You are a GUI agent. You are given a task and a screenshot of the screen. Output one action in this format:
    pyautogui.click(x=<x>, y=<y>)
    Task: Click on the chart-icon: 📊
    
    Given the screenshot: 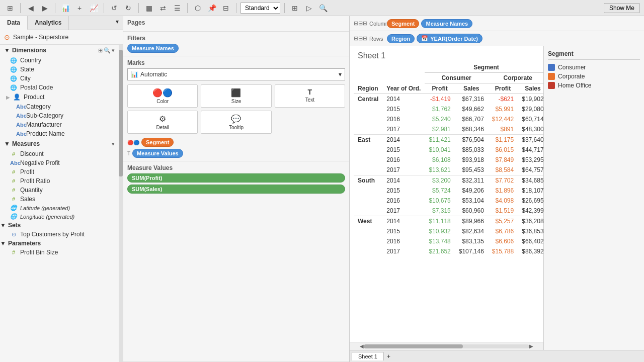 What is the action you would take?
    pyautogui.click(x=65, y=8)
    